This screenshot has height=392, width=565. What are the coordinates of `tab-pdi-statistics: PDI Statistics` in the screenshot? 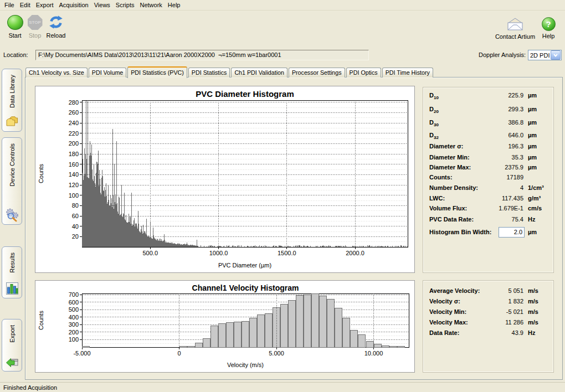 It's located at (209, 73).